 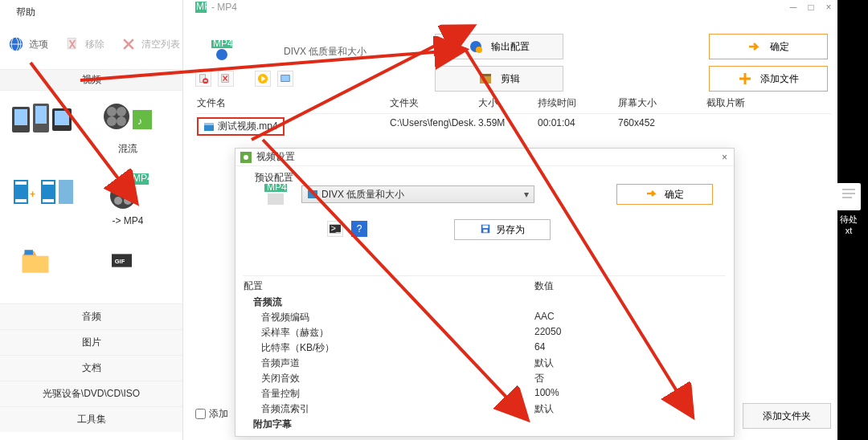 I want to click on remove-file-icon, so click(x=203, y=79).